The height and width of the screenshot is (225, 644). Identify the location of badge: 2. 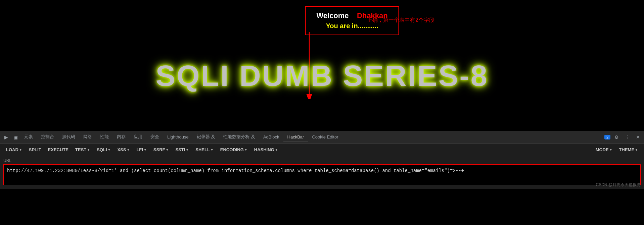
(607, 137).